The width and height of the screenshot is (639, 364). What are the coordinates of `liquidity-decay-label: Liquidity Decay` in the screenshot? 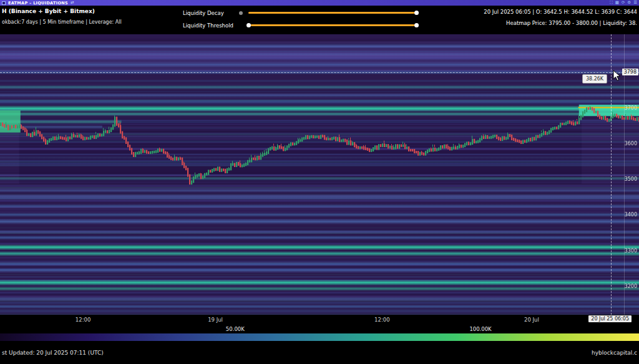 It's located at (211, 13).